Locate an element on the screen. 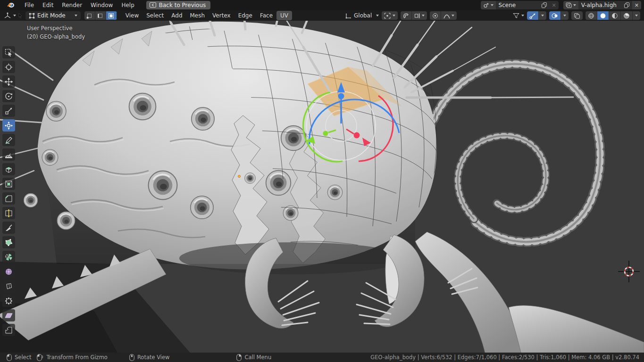 This screenshot has height=362, width=644. editor-3d-viewport-icon is located at coordinates (8, 16).